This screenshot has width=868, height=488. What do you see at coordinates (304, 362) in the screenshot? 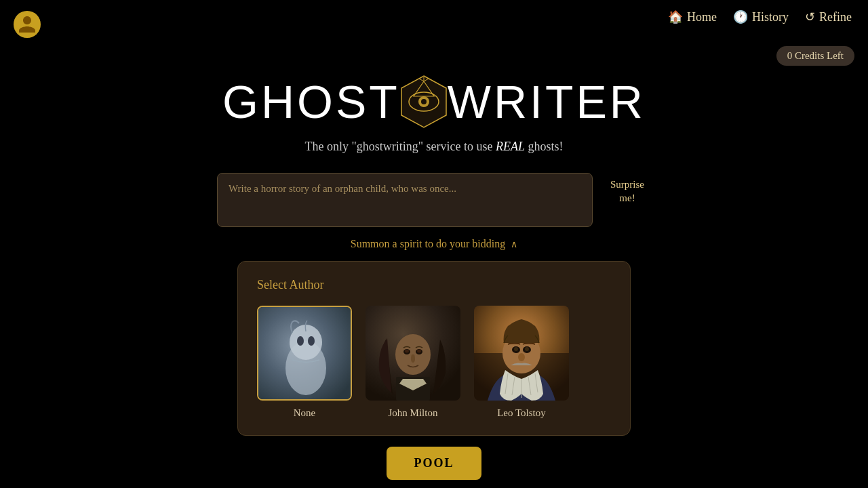
I see `author-none: None` at bounding box center [304, 362].